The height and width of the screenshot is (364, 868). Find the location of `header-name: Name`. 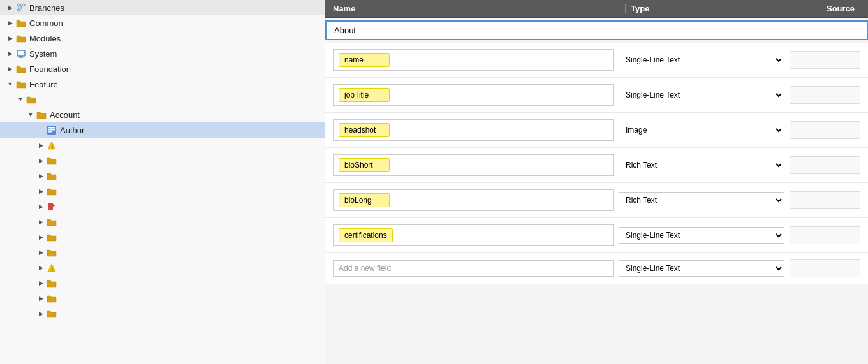

header-name: Name is located at coordinates (476, 9).